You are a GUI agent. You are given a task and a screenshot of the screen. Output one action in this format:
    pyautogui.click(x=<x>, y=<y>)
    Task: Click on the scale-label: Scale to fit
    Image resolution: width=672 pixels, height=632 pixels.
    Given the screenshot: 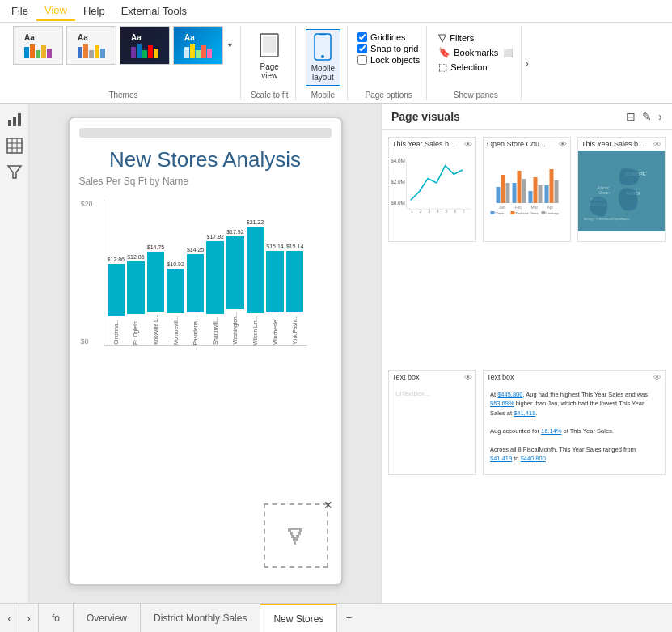 What is the action you would take?
    pyautogui.click(x=270, y=94)
    